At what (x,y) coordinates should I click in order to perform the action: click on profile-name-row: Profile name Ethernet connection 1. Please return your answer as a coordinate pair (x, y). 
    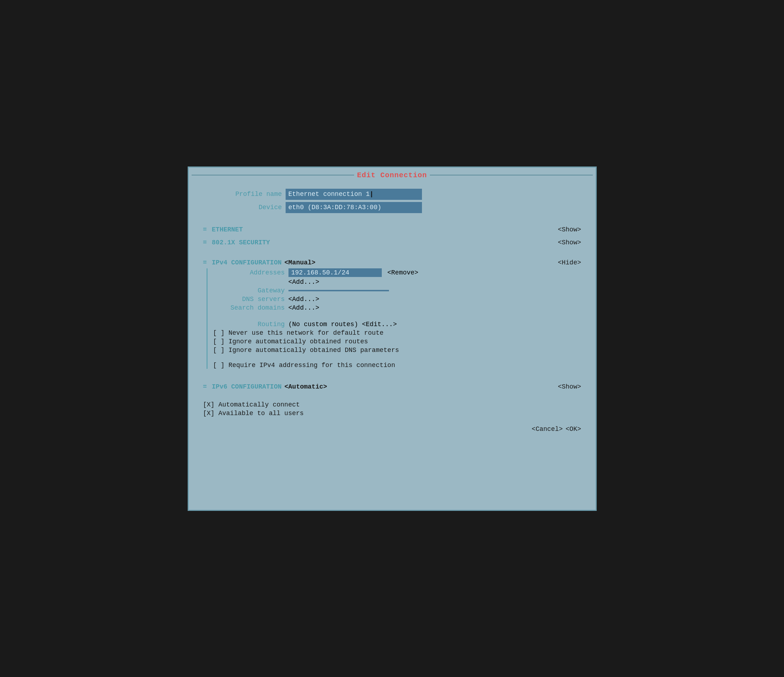
    Looking at the image, I should click on (392, 195).